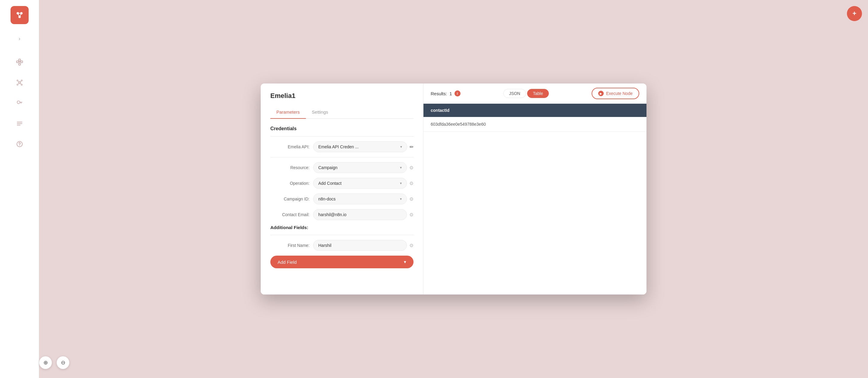  What do you see at coordinates (363, 183) in the screenshot?
I see `operation-control: Add Contact ▾ ⚙` at bounding box center [363, 183].